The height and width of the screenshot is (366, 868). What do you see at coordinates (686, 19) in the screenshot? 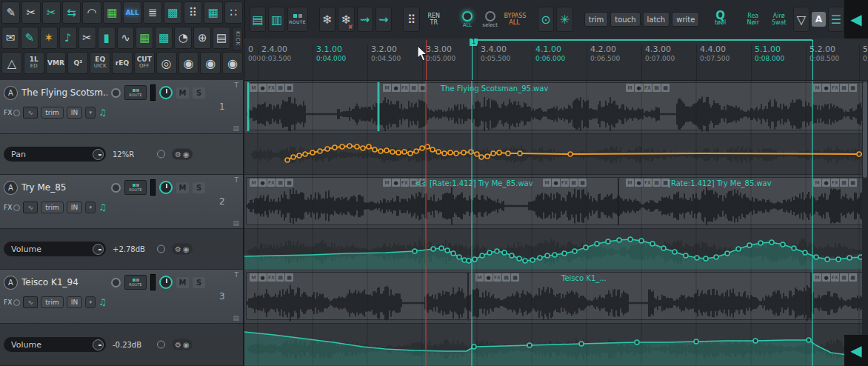
I see `automation-write-button: write` at bounding box center [686, 19].